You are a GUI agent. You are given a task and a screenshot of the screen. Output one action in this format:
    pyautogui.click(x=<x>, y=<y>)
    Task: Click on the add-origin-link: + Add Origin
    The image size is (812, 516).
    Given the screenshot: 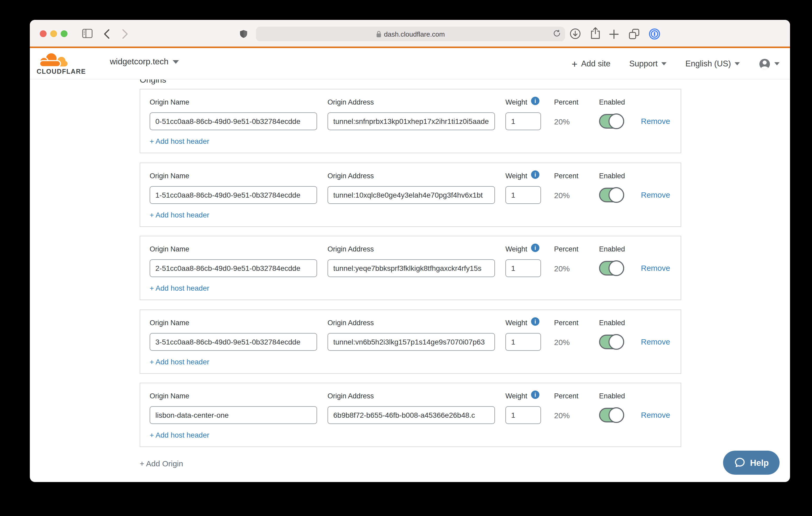 What is the action you would take?
    pyautogui.click(x=161, y=463)
    